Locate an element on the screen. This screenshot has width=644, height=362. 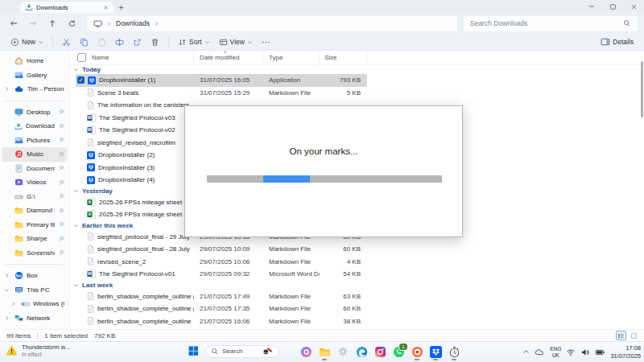
breadcrumb: Downloads is located at coordinates (272, 24).